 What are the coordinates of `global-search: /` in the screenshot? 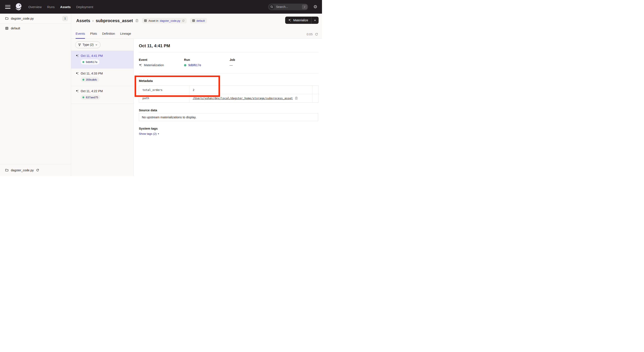 It's located at (288, 7).